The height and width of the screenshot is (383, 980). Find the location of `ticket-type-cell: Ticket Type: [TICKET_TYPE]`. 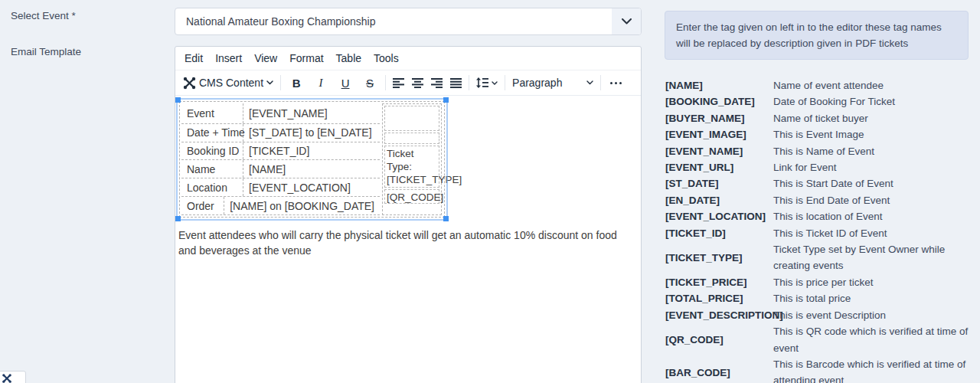

ticket-type-cell: Ticket Type: [TICKET_TYPE] is located at coordinates (412, 167).